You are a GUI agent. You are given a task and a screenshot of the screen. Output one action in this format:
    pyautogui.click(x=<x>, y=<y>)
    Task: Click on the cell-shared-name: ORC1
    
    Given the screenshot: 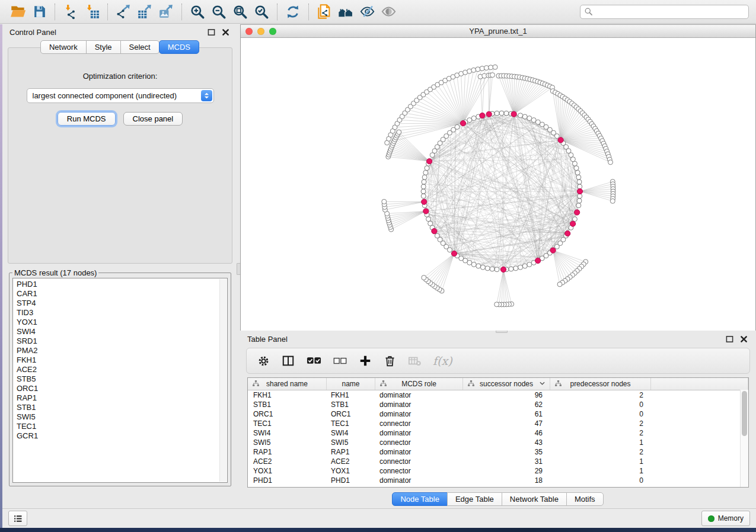 What is the action you would take?
    pyautogui.click(x=287, y=414)
    